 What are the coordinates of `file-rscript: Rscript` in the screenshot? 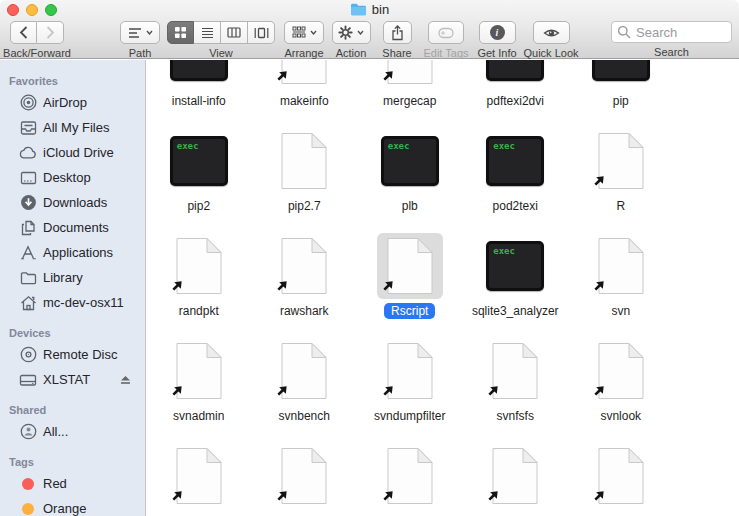 It's located at (410, 284).